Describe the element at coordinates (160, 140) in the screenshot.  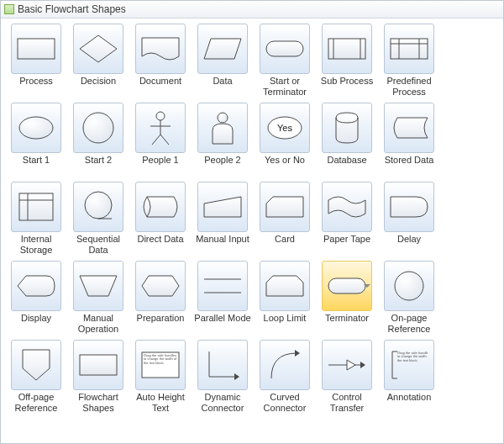
I see `shape-cell: People 1` at that location.